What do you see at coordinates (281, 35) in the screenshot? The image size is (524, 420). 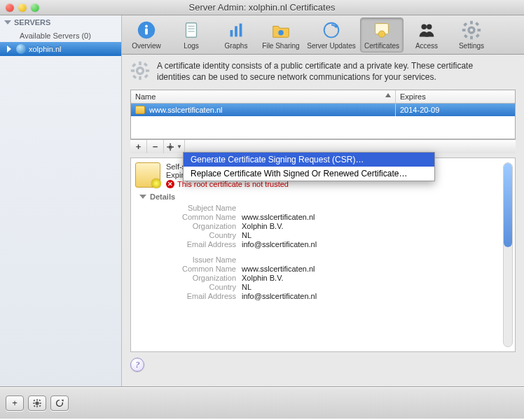 I see `tool-file-sharing: File Sharing` at bounding box center [281, 35].